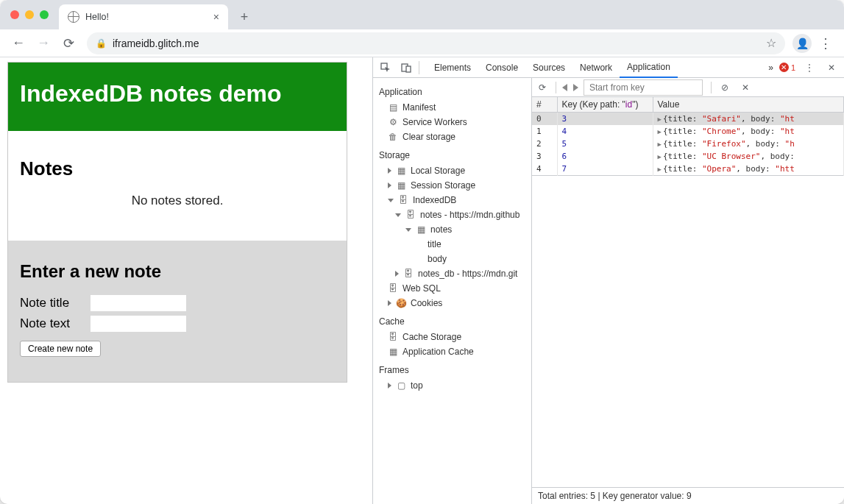  Describe the element at coordinates (177, 169) in the screenshot. I see `notes-heading: Notes` at that location.